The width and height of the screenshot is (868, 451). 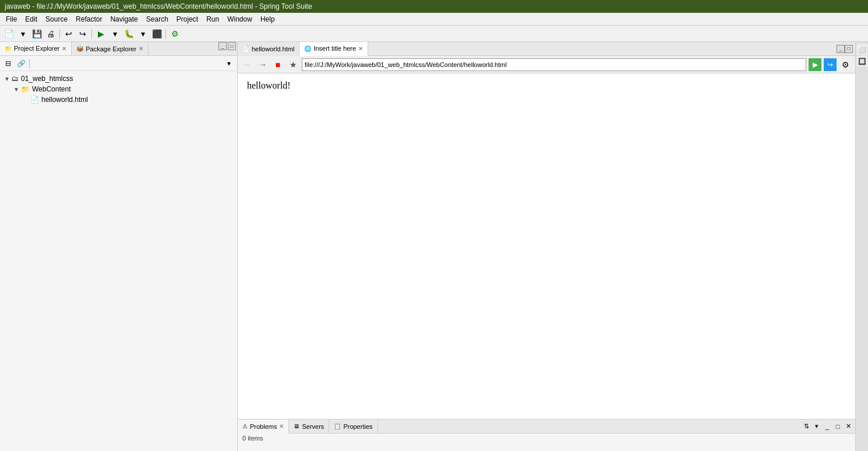 What do you see at coordinates (240, 19) in the screenshot?
I see `menu-window: Window` at bounding box center [240, 19].